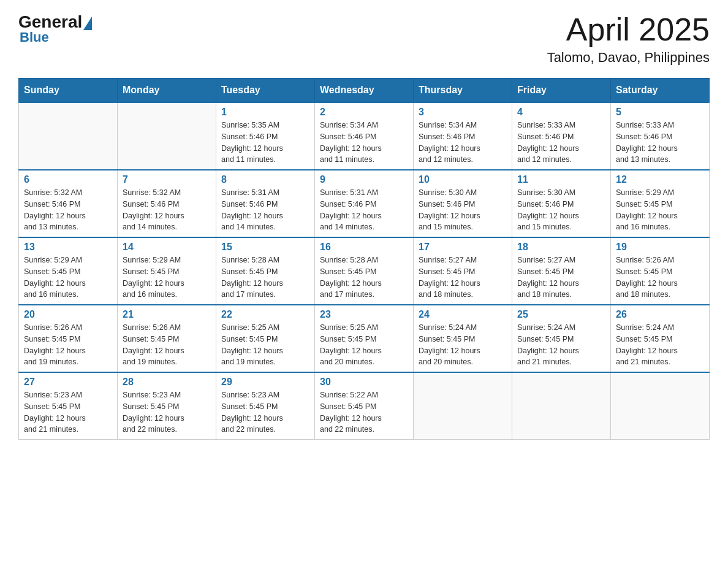 This screenshot has width=728, height=563. Describe the element at coordinates (68, 247) in the screenshot. I see `day-number: 13` at that location.